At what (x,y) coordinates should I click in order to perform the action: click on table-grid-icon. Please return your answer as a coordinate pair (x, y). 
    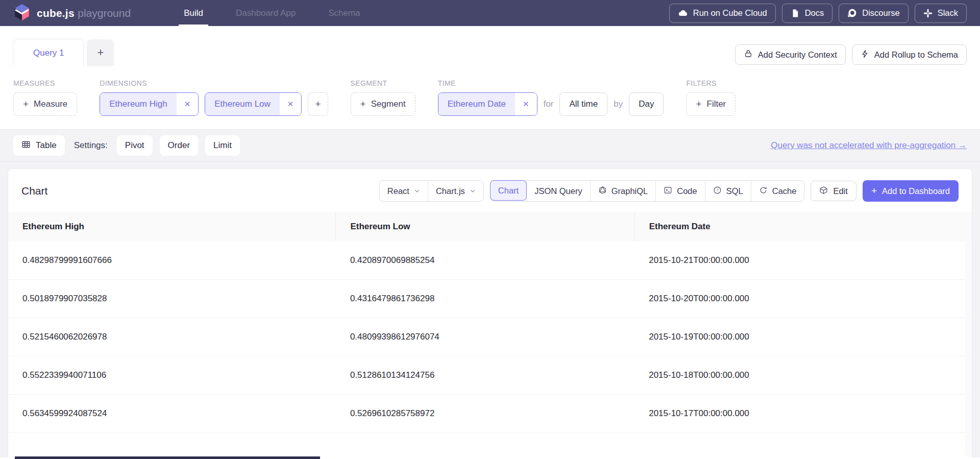
    Looking at the image, I should click on (26, 146).